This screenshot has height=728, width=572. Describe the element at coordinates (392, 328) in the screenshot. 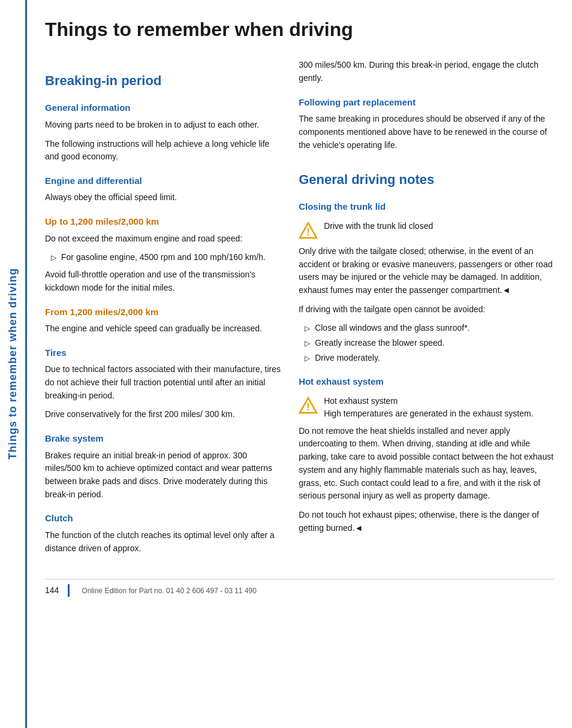

I see `bullet-text: Close all windows and the glass sunroof*…` at that location.